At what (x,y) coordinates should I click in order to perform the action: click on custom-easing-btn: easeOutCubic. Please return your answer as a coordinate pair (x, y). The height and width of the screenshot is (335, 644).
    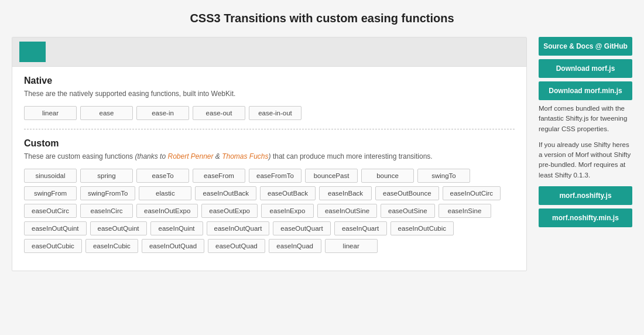
    Looking at the image, I should click on (53, 246).